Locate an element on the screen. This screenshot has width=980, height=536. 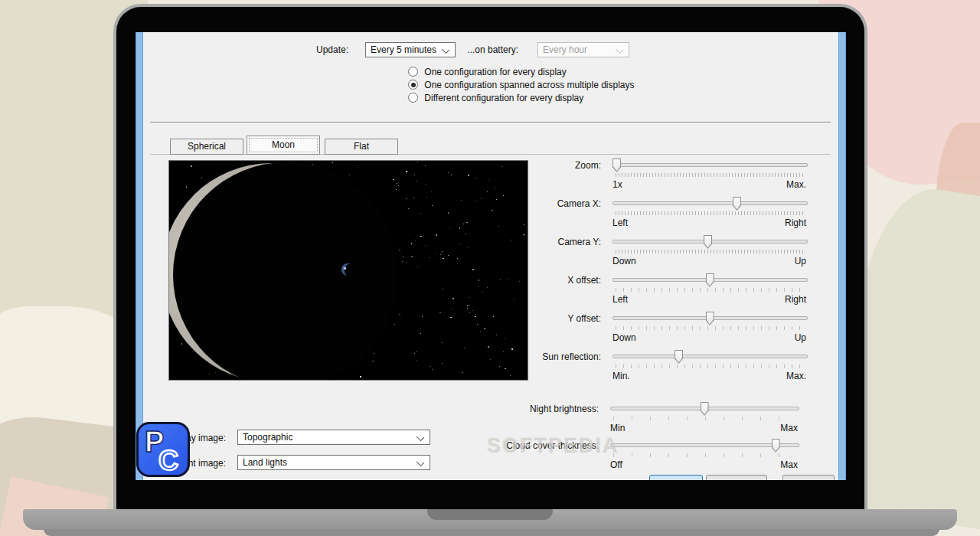
window-border-right is located at coordinates (842, 256).